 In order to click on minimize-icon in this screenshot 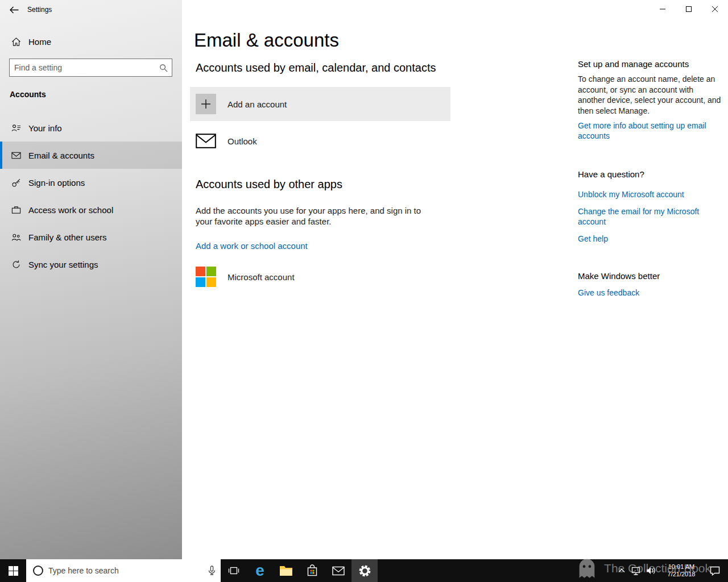, I will do `click(663, 9)`.